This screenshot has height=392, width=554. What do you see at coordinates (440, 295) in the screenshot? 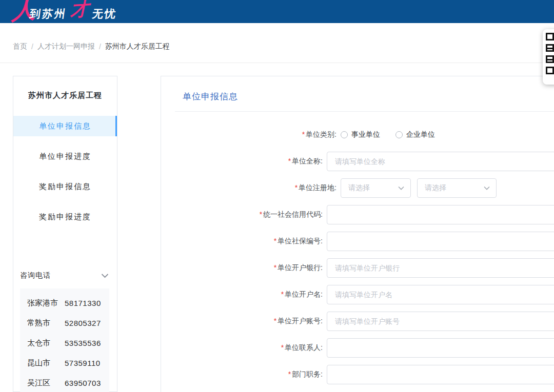
I see `account-name-input` at bounding box center [440, 295].